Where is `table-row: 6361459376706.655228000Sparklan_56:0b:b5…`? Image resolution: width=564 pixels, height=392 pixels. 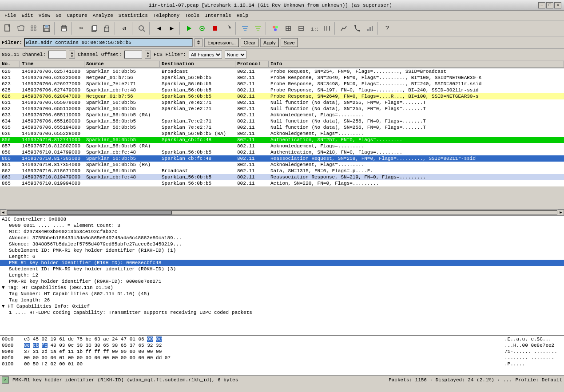
table-row: 6361459376706.655228000Sparklan_56:0b:b5… is located at coordinates (282, 134).